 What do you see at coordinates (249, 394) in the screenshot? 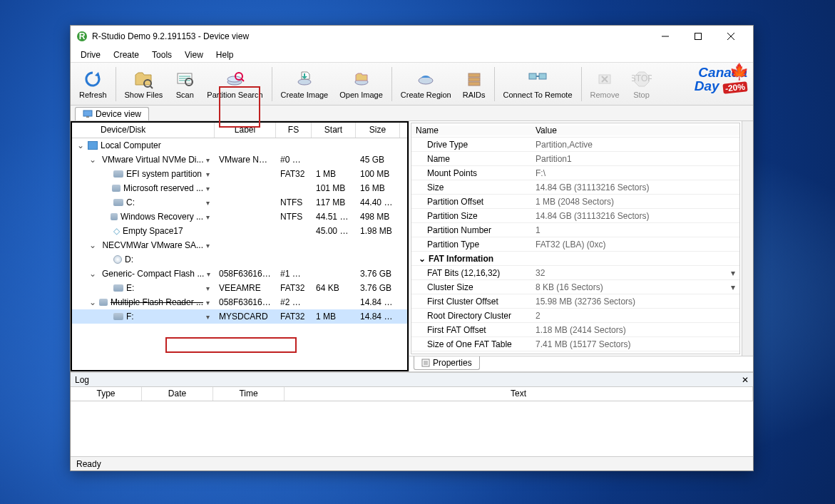
I see `log-col-time: Time` at bounding box center [249, 394].